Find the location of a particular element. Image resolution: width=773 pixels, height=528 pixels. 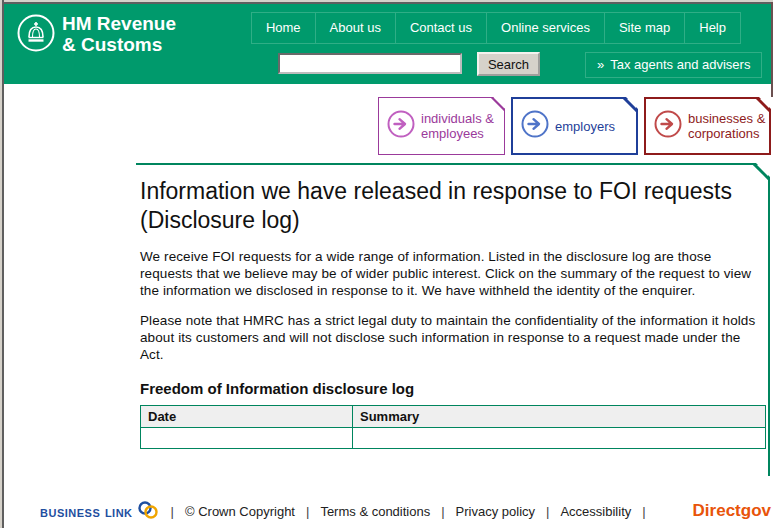

table-header-row: Date Summary is located at coordinates (454, 417).